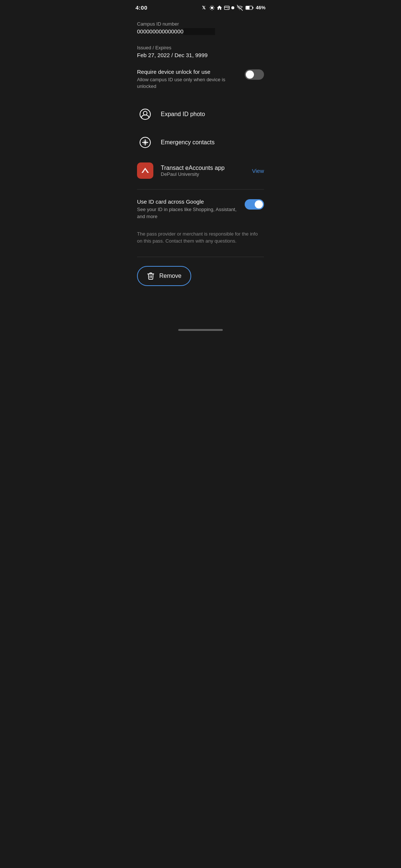  Describe the element at coordinates (200, 52) in the screenshot. I see `issued-expires-section: Issued / Expires Feb 27, 2022 / Dec 31, …` at that location.